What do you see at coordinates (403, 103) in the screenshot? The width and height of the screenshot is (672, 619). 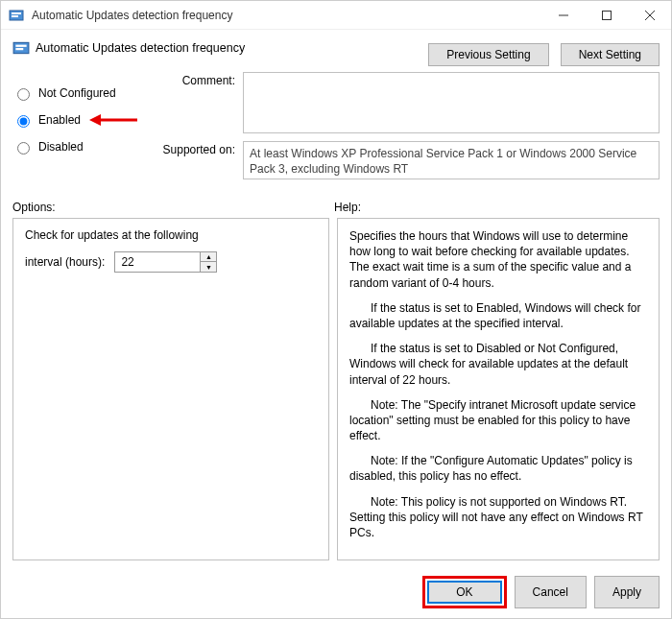 I see `comment-line: Comment:` at bounding box center [403, 103].